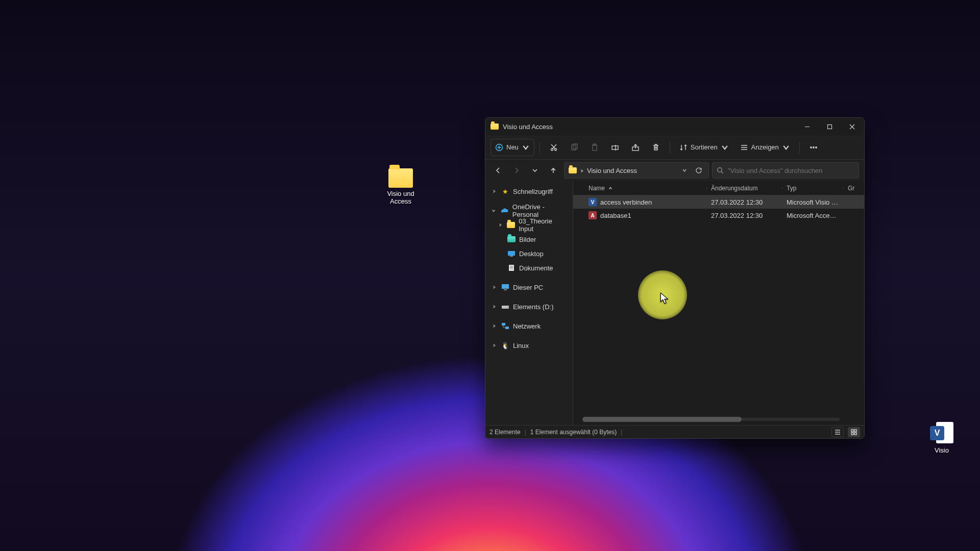  Describe the element at coordinates (854, 188) in the screenshot. I see `column-size: Gr` at that location.